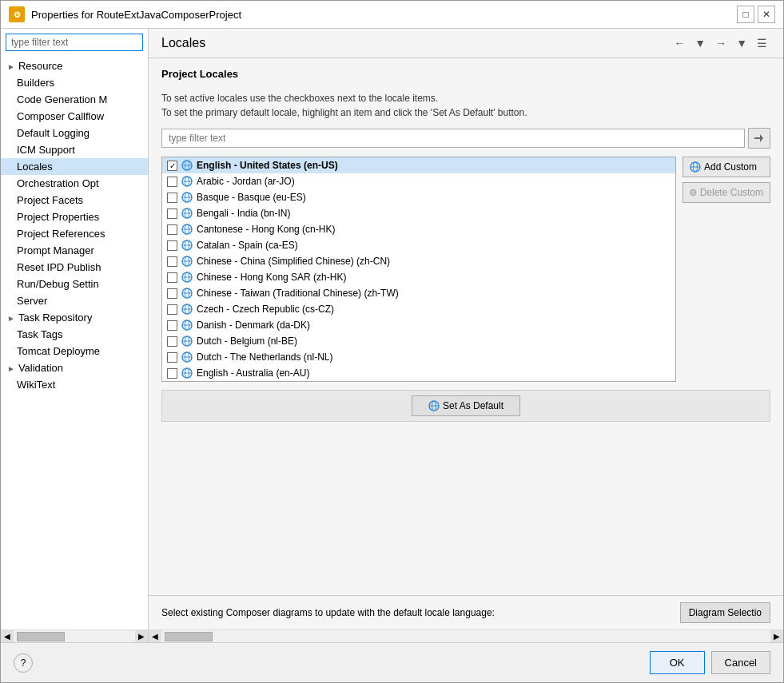 The width and height of the screenshot is (784, 683). What do you see at coordinates (466, 406) in the screenshot?
I see `set-as-default-button: Set As Default` at bounding box center [466, 406].